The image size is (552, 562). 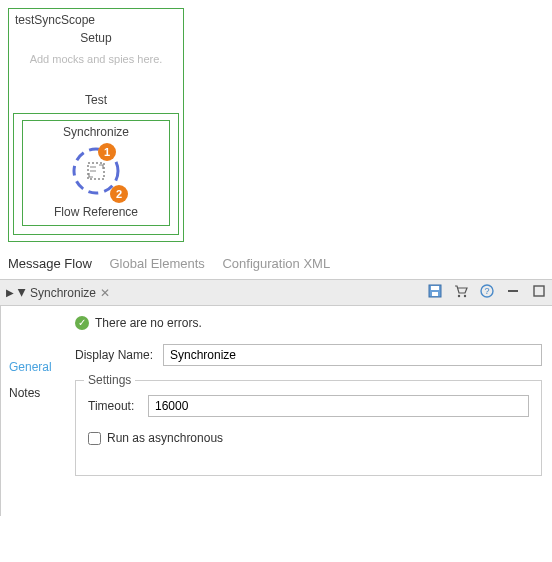 What do you see at coordinates (94, 438) in the screenshot?
I see `run-async-checkbox` at bounding box center [94, 438].